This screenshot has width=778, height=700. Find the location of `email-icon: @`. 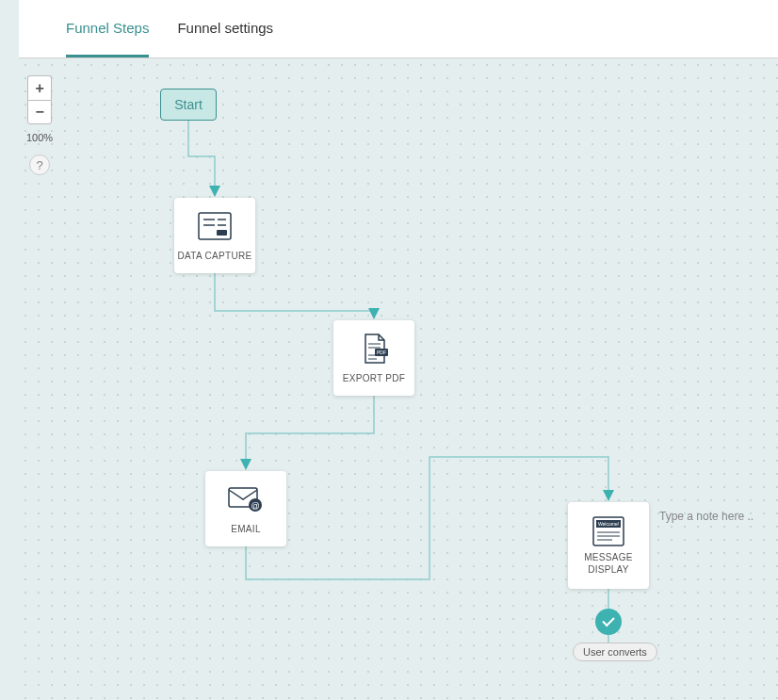

email-icon: @ is located at coordinates (246, 499).